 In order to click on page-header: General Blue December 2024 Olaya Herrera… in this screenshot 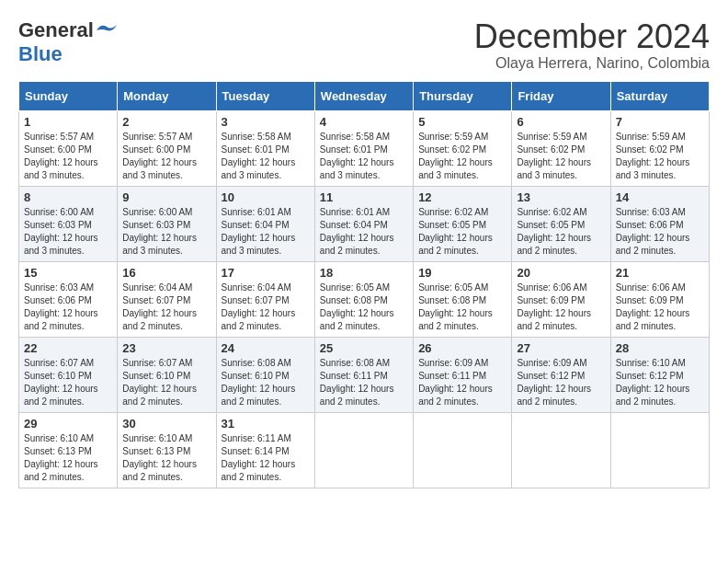, I will do `click(364, 45)`.